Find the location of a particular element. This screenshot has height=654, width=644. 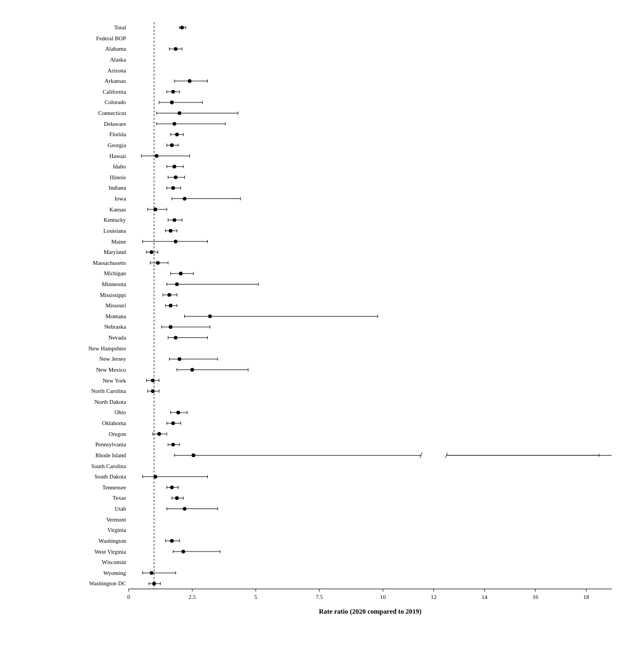

svg-text: Missouri is located at coordinates (116, 305).